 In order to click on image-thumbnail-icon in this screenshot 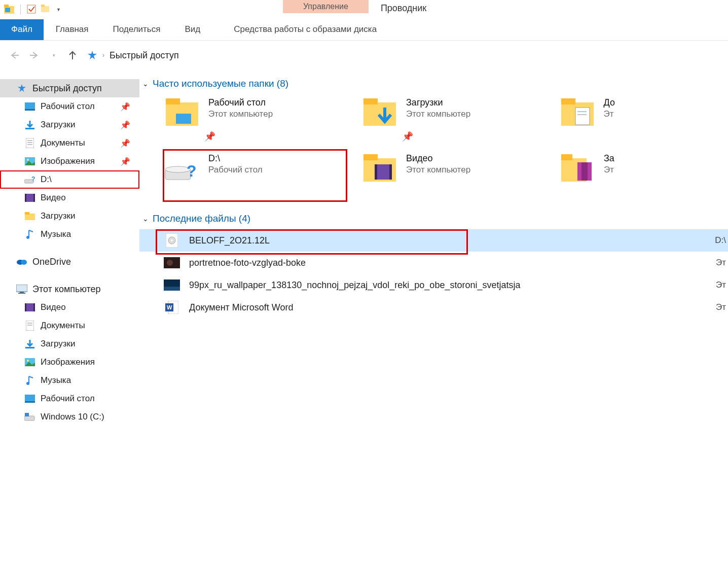, I will do `click(172, 285)`.